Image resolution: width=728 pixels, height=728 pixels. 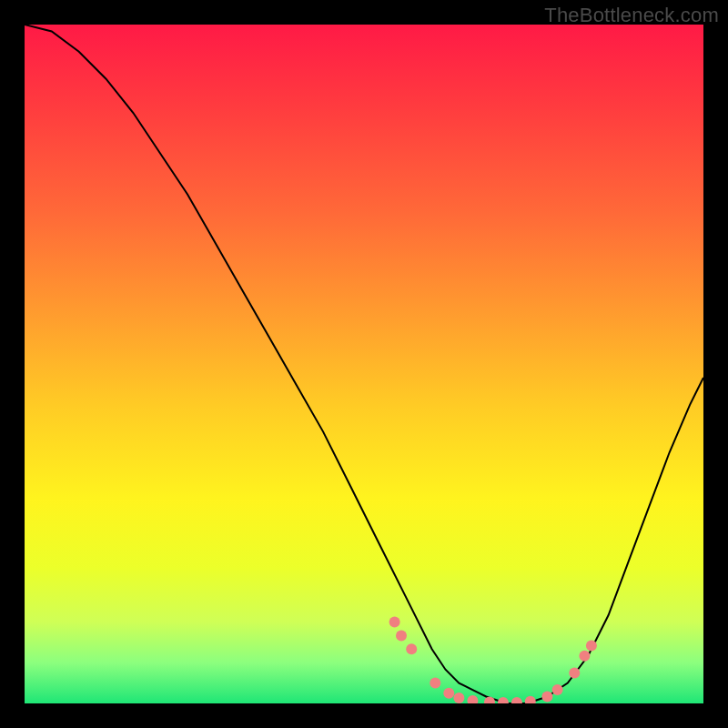 What do you see at coordinates (632, 15) in the screenshot?
I see `watermark-text: TheBottleneck.com` at bounding box center [632, 15].